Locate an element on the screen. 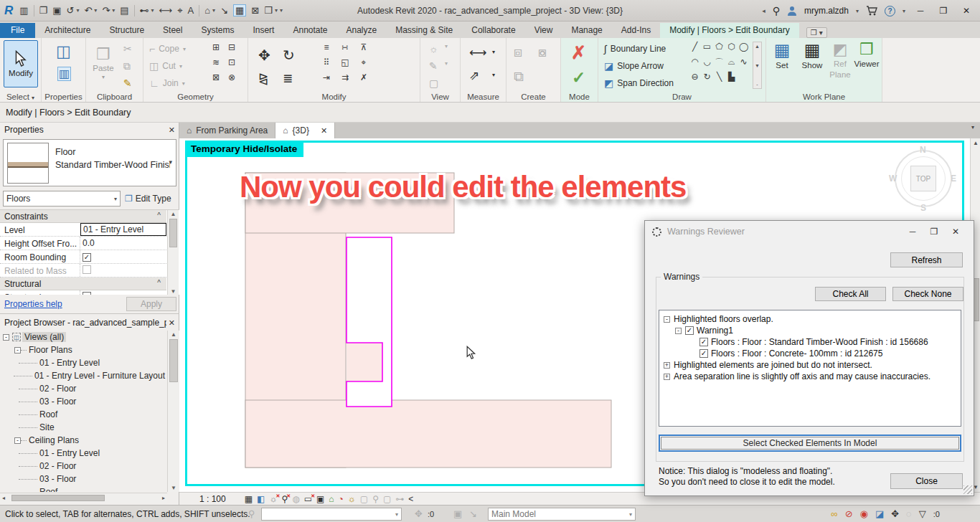 The height and width of the screenshot is (522, 980). close-dialog-button: Close is located at coordinates (927, 481).